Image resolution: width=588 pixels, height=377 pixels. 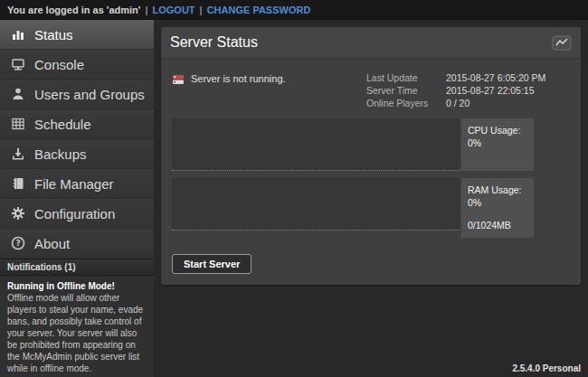 What do you see at coordinates (562, 43) in the screenshot?
I see `performance-chart-icon` at bounding box center [562, 43].